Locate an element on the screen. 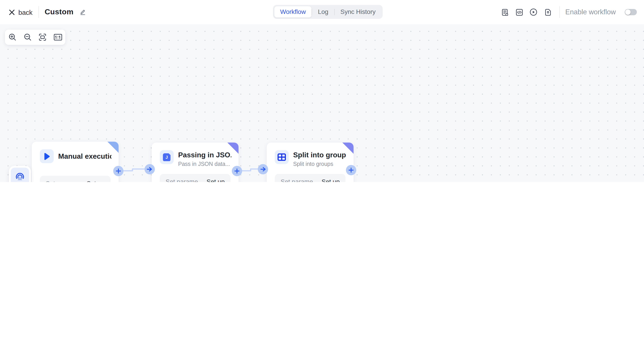  code-icon is located at coordinates (519, 12).